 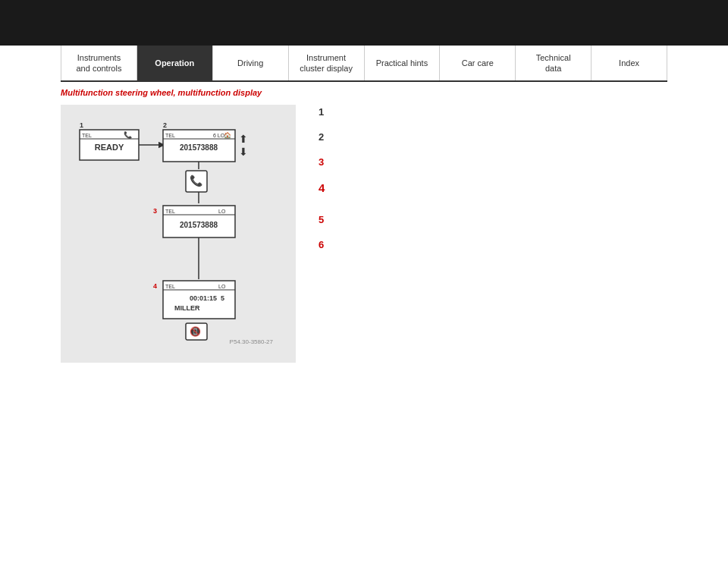 What do you see at coordinates (478, 63) in the screenshot?
I see `nav-item-car-care: Car care` at bounding box center [478, 63].